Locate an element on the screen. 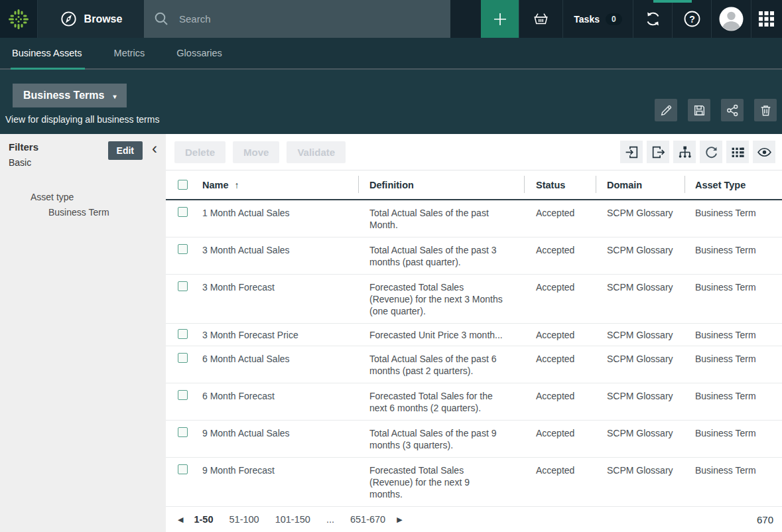 This screenshot has height=532, width=782. validate-button: Validate is located at coordinates (316, 153).